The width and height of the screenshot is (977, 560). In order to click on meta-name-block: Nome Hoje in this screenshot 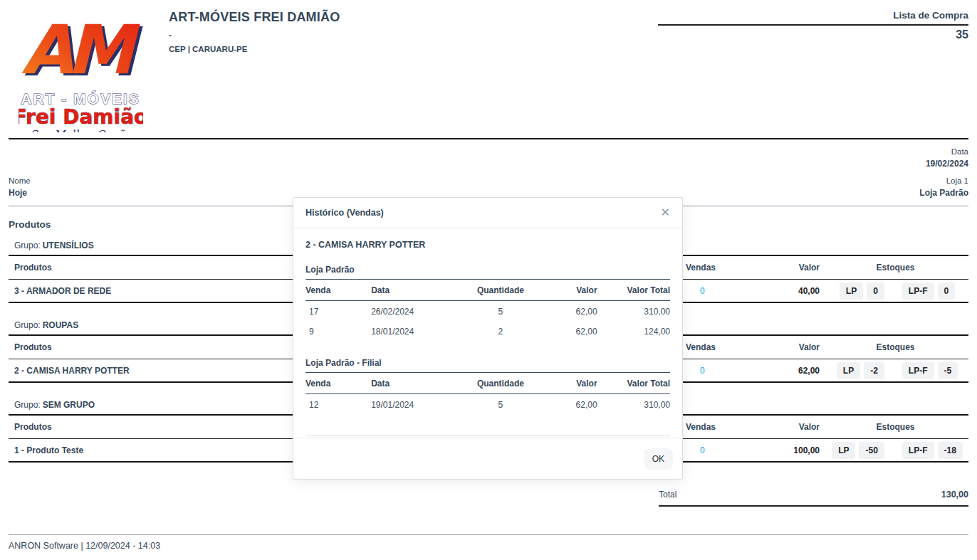, I will do `click(20, 187)`.